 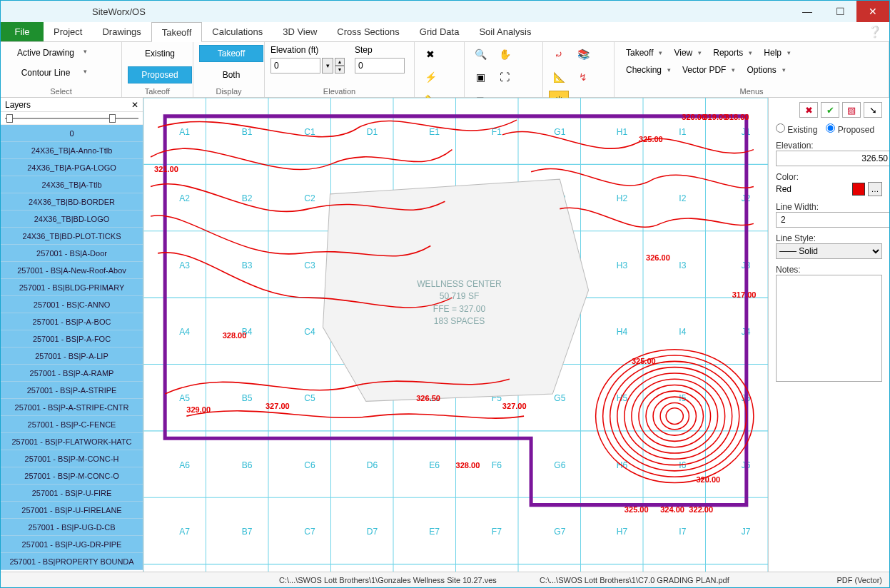 I want to click on existing-button: Existing, so click(x=160, y=54).